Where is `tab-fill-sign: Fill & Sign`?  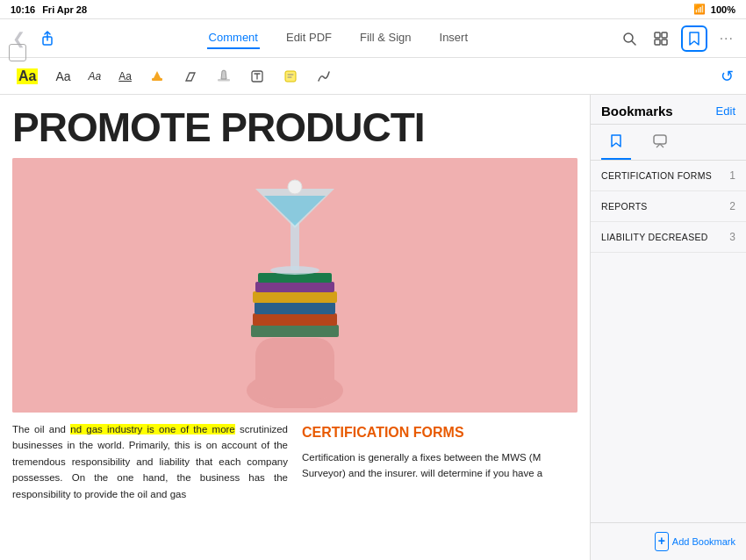 tab-fill-sign: Fill & Sign is located at coordinates (386, 39).